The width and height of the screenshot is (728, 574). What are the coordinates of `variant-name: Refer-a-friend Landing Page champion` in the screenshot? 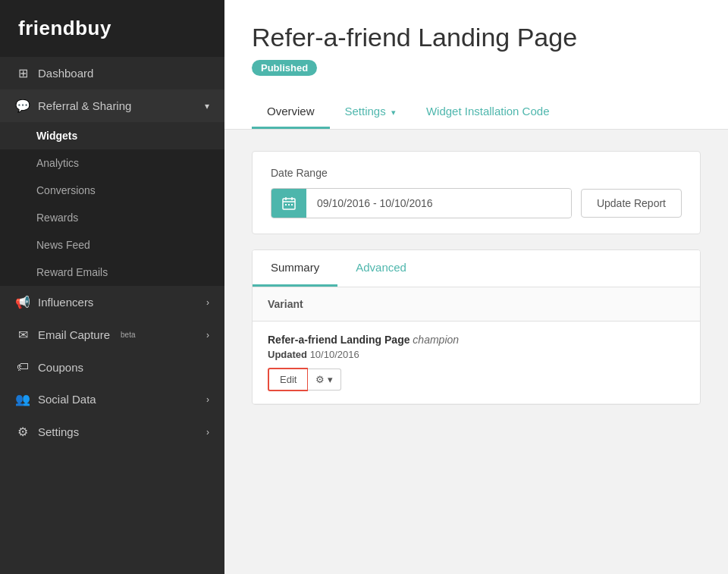 It's located at (476, 340).